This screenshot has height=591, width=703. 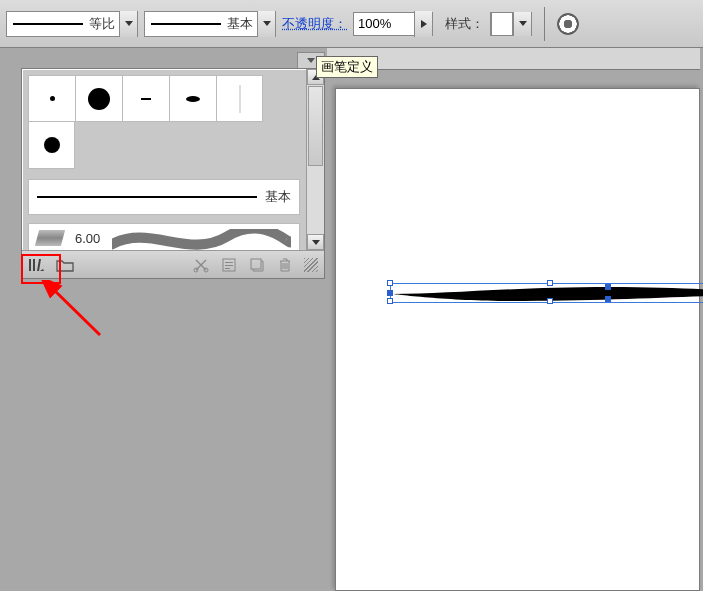 I want to click on brush-tile-dot-medium, so click(x=52, y=146).